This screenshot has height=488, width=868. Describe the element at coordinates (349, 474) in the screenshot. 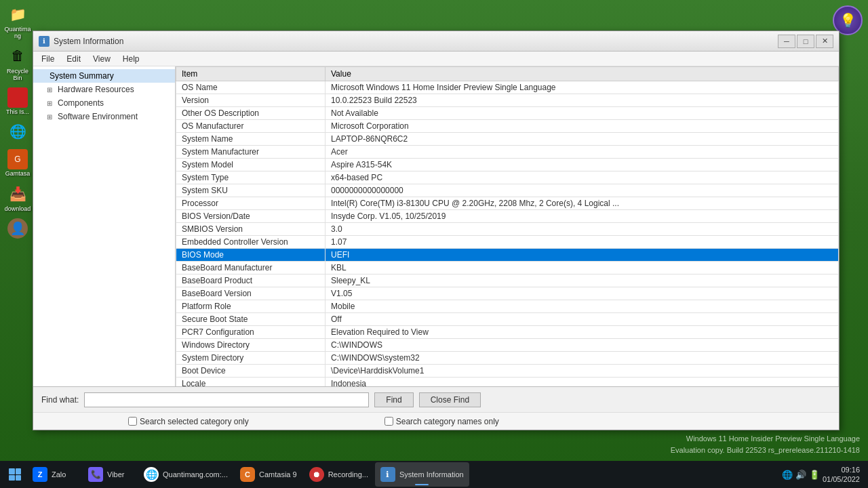

I see `recording-label: Recording...` at that location.